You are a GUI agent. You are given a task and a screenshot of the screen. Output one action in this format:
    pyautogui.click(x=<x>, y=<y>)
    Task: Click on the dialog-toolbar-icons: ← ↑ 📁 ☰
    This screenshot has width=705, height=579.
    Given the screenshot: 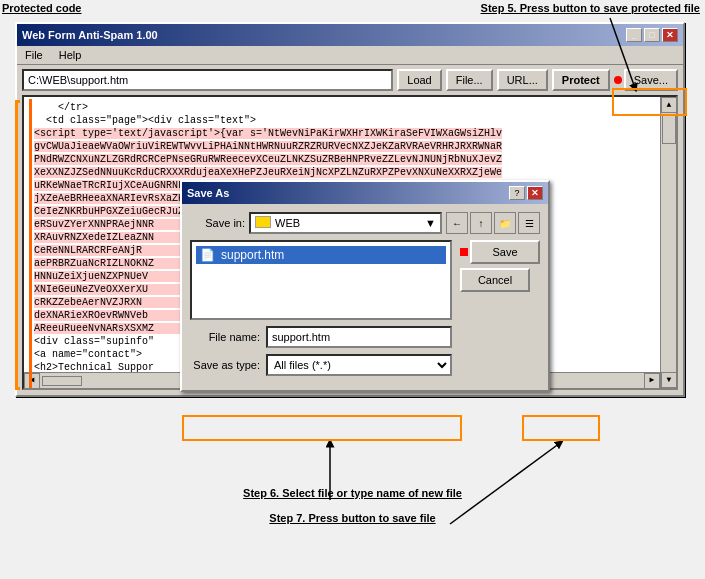 What is the action you would take?
    pyautogui.click(x=493, y=223)
    